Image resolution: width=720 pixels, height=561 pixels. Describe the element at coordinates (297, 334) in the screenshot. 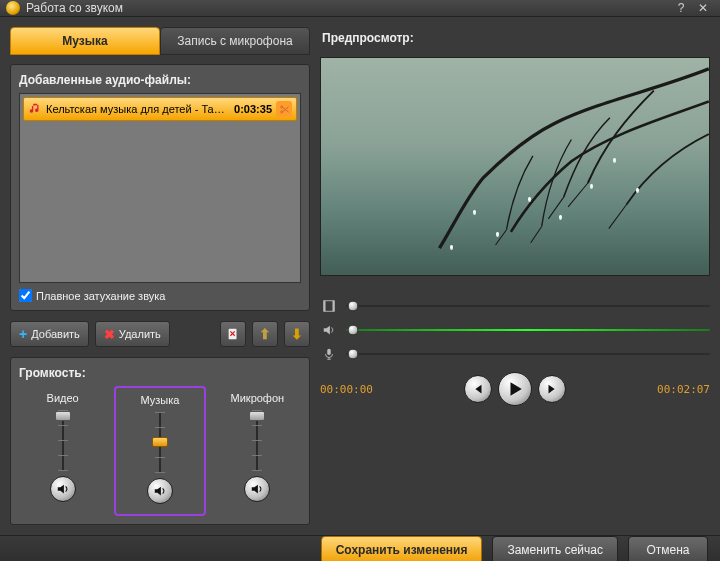

I see `move-down-button: ⬇` at that location.